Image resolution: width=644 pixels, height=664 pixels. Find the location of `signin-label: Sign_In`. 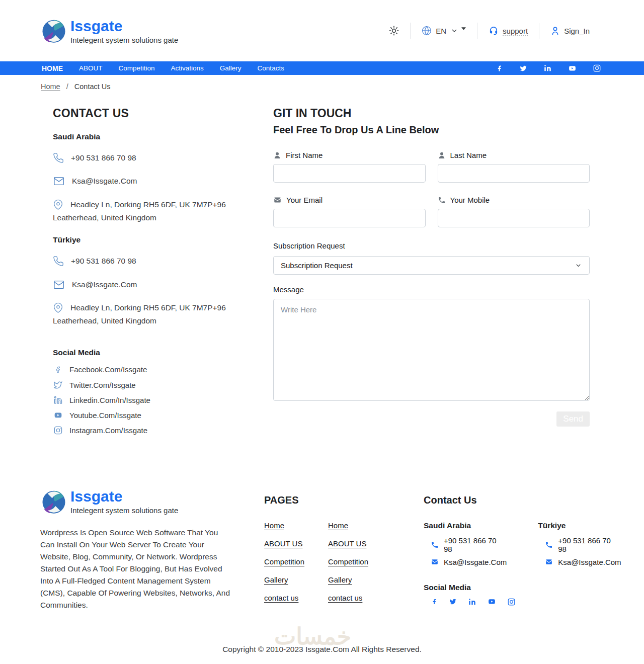

signin-label: Sign_In is located at coordinates (577, 31).